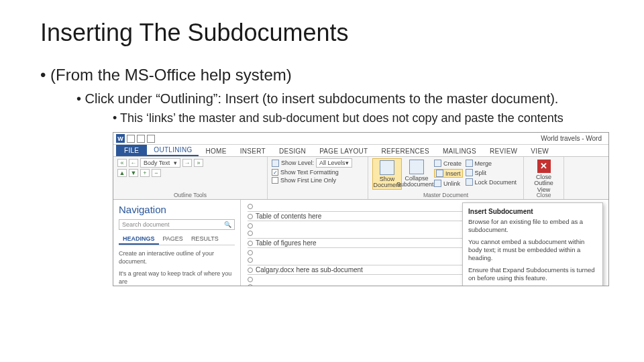 This screenshot has width=644, height=362. I want to click on quick-access-toolbar: W, so click(136, 138).